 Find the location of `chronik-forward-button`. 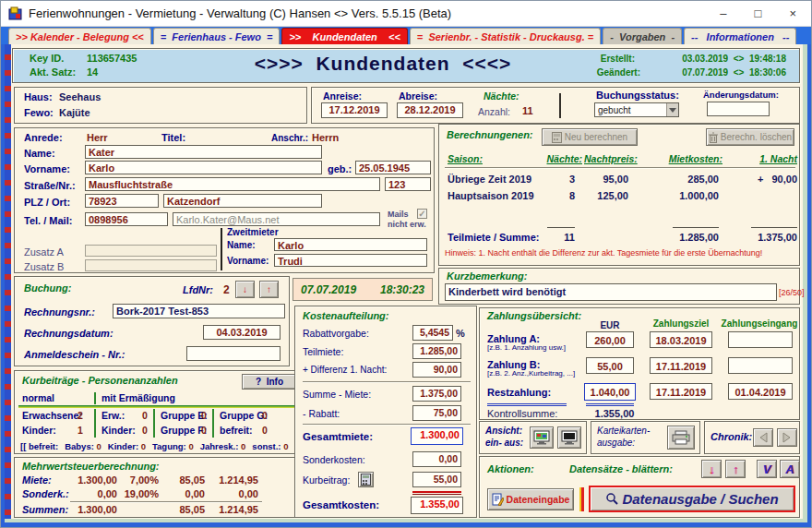

chronik-forward-button is located at coordinates (787, 438).